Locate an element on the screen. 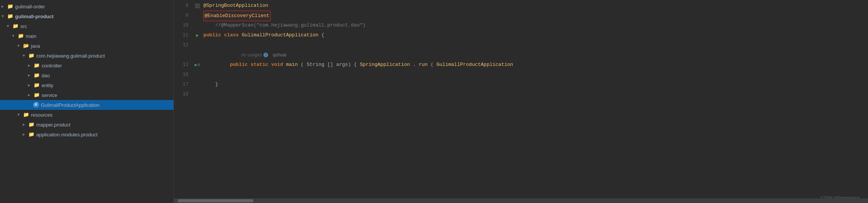 The width and height of the screenshot is (868, 203). line-numbers: 8 9 10 11 12 13 16 17 18 is located at coordinates (183, 102).